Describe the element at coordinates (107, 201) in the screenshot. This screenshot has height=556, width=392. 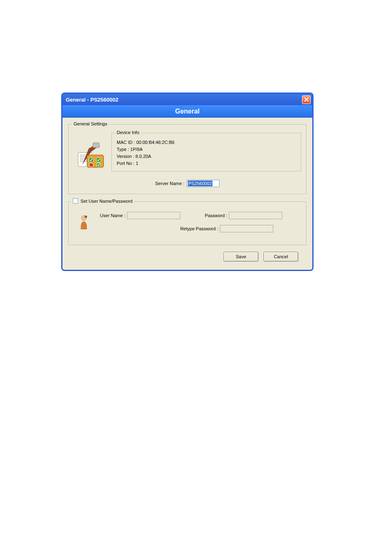
I see `set-credentials-label: Set User Name/Password` at that location.